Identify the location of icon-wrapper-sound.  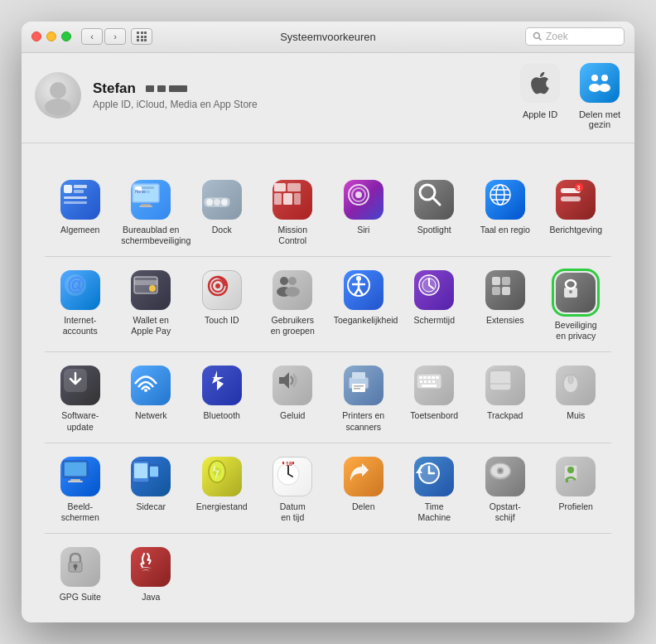
(292, 385).